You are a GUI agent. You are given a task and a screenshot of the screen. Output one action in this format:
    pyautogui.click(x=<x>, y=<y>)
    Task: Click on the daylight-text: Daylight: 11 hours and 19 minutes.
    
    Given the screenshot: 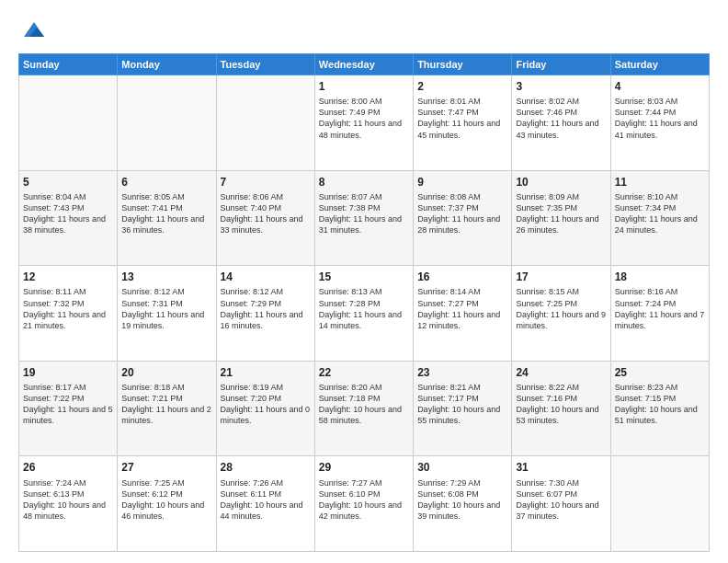 What is the action you would take?
    pyautogui.click(x=163, y=320)
    